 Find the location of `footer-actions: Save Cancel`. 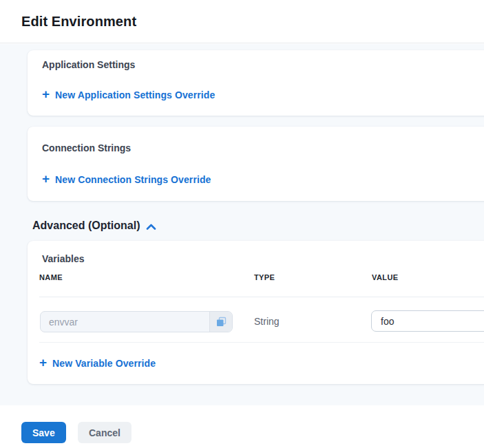

footer-actions: Save Cancel is located at coordinates (242, 427).